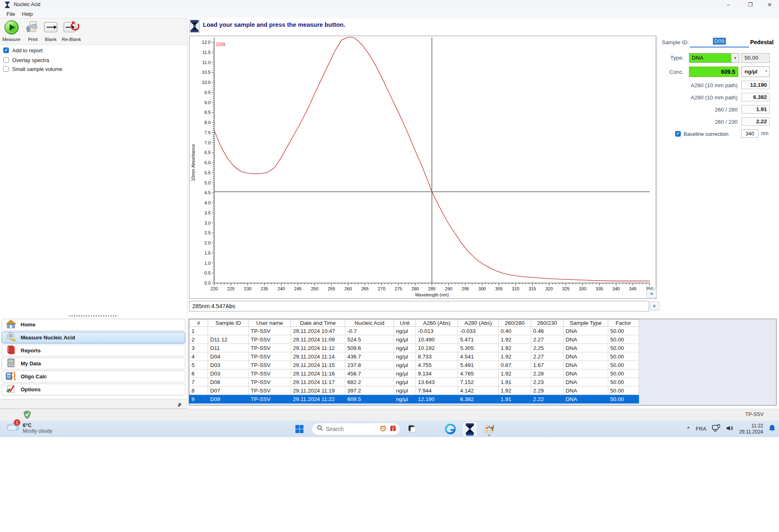  Describe the element at coordinates (208, 193) in the screenshot. I see `svg-text: 4.5` at that location.